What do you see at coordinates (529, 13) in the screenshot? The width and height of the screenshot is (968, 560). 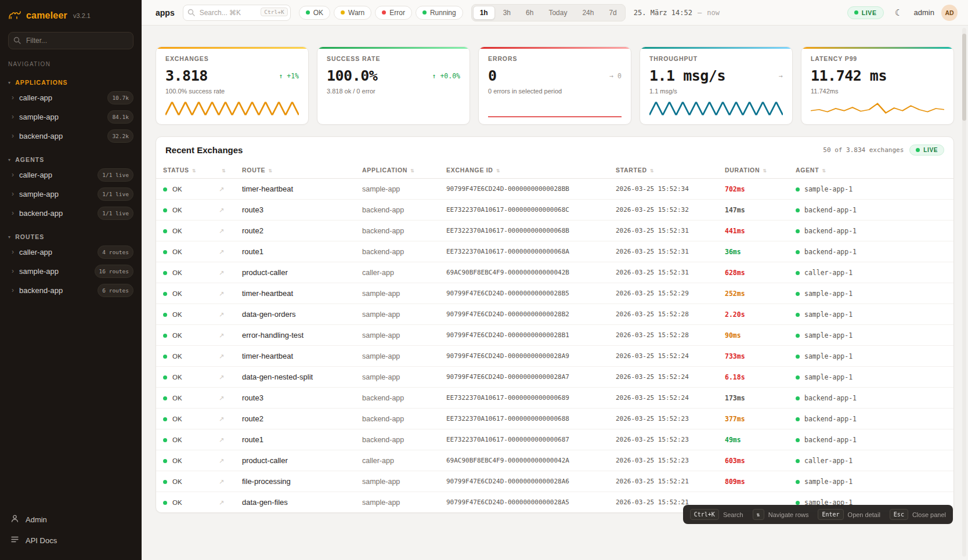 I see `time-range-6h: 6h` at bounding box center [529, 13].